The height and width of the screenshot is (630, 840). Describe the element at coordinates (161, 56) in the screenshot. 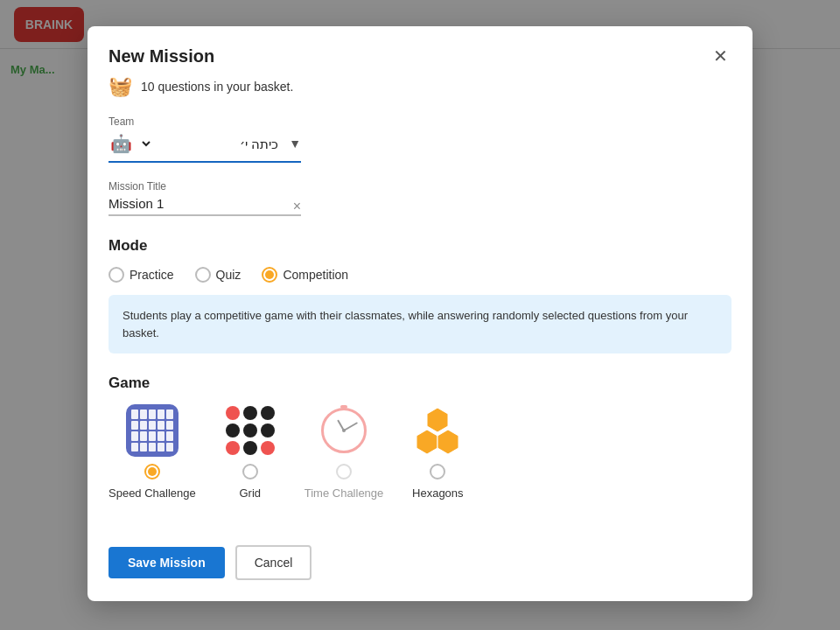

I see `modal-title: New Mission` at that location.